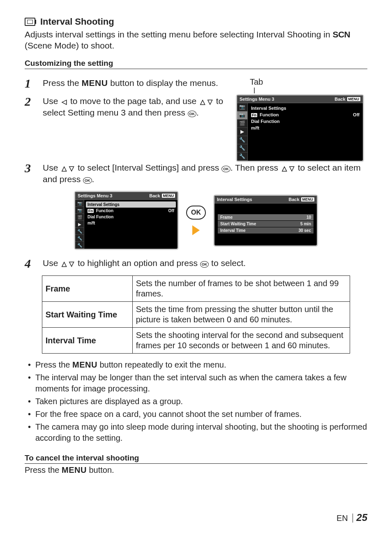  What do you see at coordinates (138, 263) in the screenshot?
I see `step-4-text-b: to highlight an option and press` at bounding box center [138, 263].